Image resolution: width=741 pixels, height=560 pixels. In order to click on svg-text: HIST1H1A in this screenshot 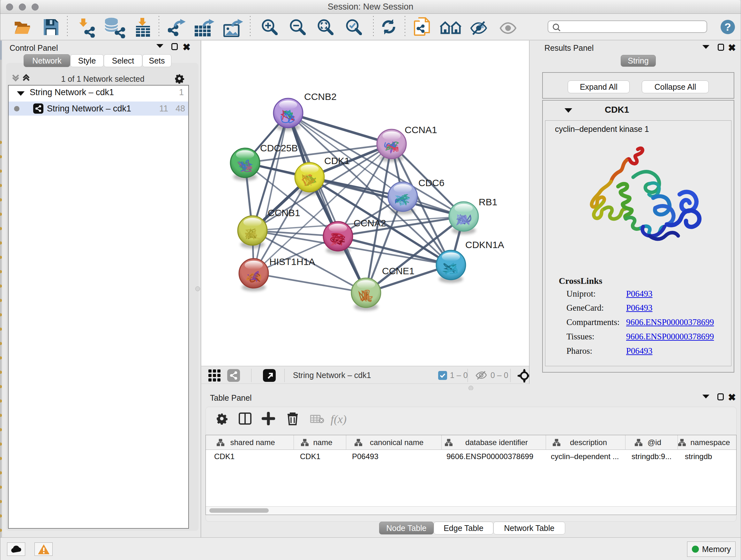, I will do `click(292, 261)`.